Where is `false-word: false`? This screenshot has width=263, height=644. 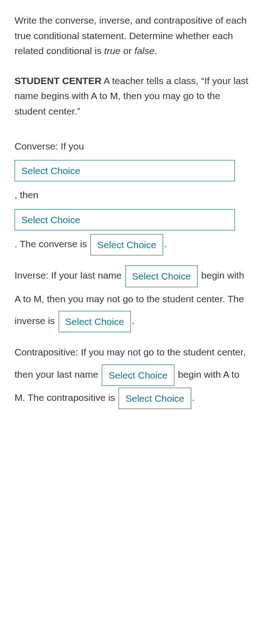
false-word: false is located at coordinates (144, 51).